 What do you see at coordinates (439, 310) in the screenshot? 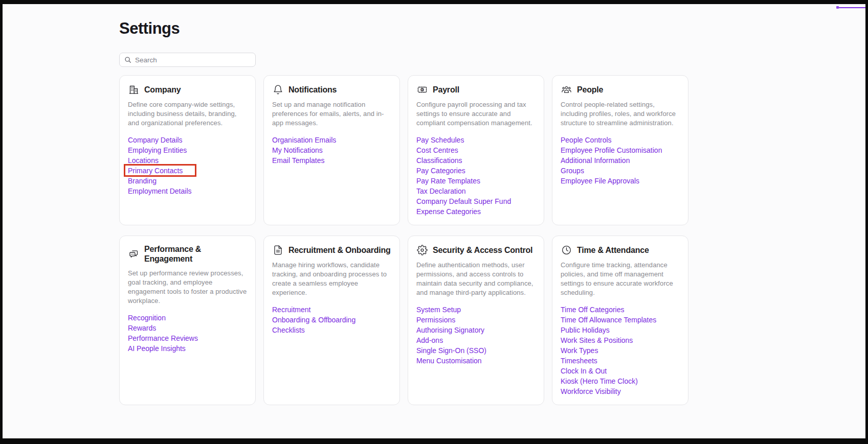
I see `settings-link-system-setup: System Setup` at bounding box center [439, 310].